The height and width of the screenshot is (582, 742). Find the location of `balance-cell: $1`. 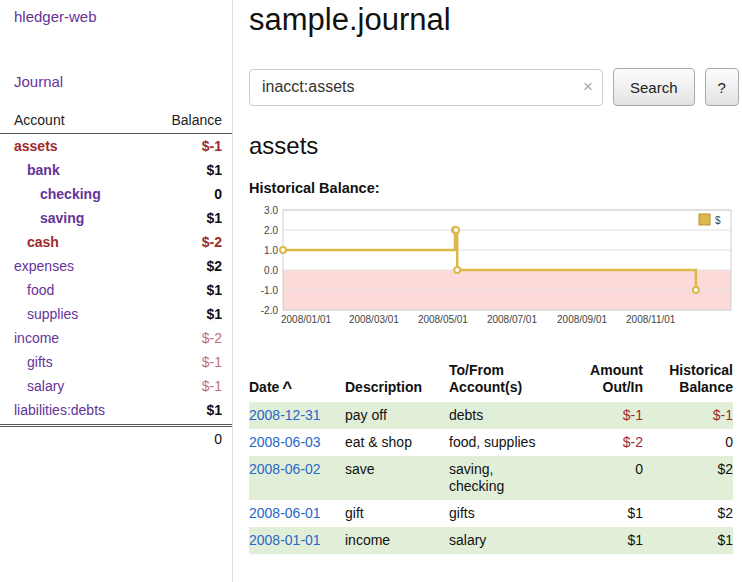

balance-cell: $1 is located at coordinates (688, 540).